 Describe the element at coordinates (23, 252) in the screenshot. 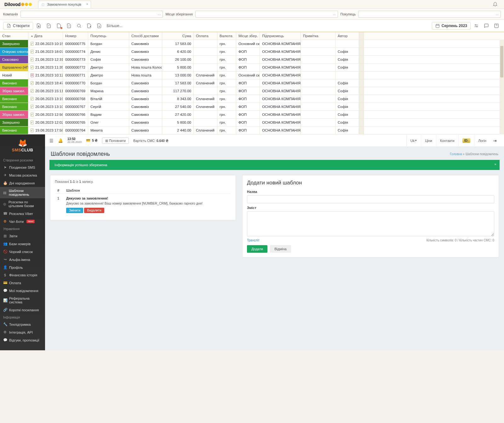

I see `menu-blacklist: 🚫Чорний список` at that location.